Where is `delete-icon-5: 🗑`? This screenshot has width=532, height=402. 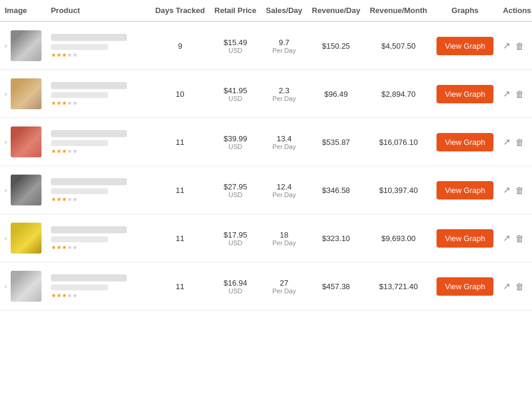 delete-icon-5: 🗑 is located at coordinates (520, 239).